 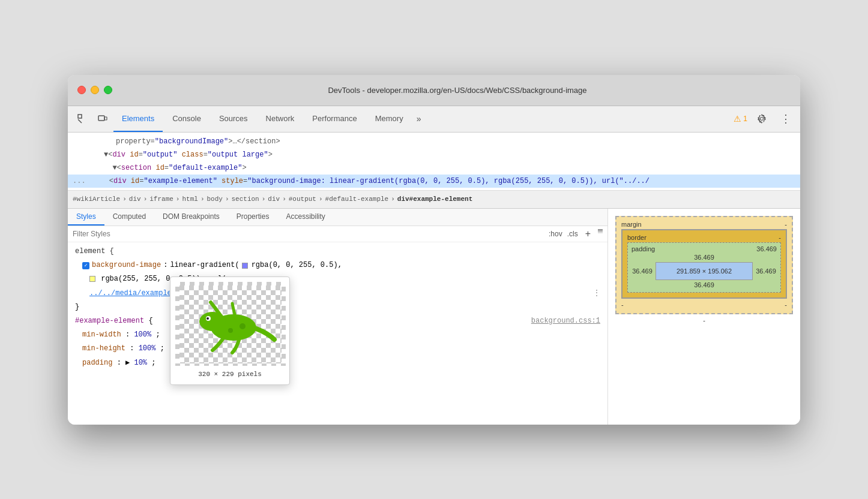 I want to click on warning-icon: ⚠, so click(x=737, y=119).